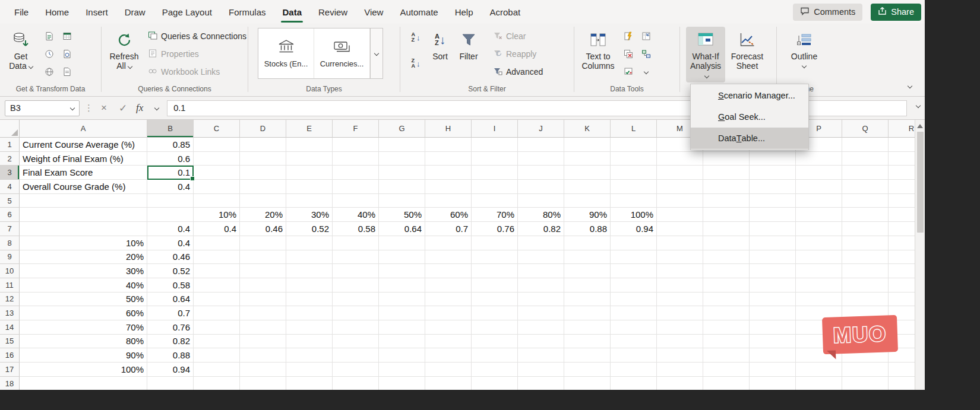  I want to click on cell-N10, so click(726, 271).